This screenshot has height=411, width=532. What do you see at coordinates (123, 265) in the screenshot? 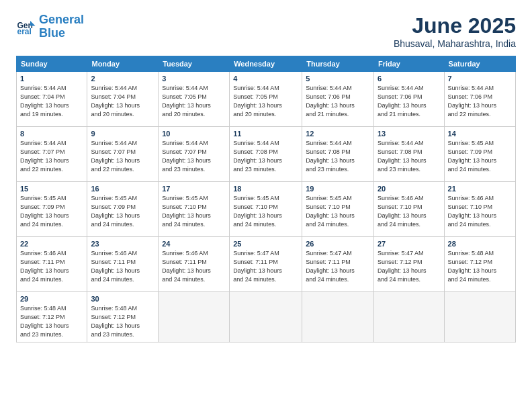
I see `calendar-cell: 23Sunrise: 5:46 AMSunset: 7:11 PMDayligh…` at bounding box center [123, 265].